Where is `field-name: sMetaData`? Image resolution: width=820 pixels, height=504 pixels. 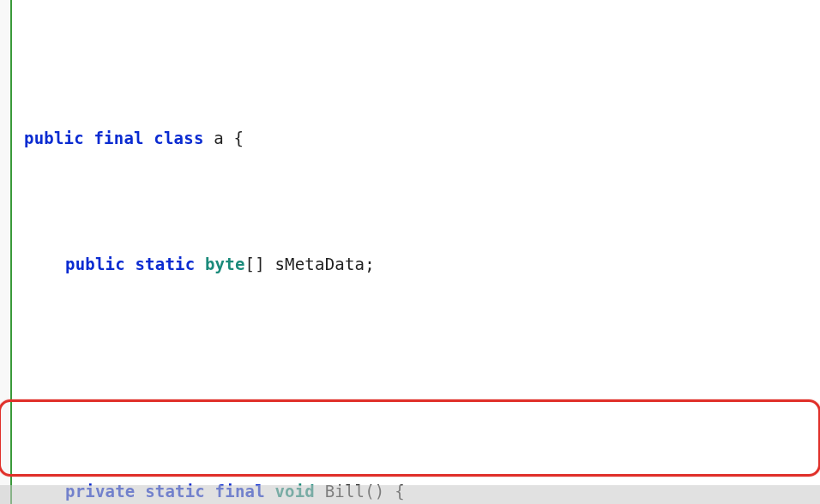 field-name: sMetaData is located at coordinates (319, 264).